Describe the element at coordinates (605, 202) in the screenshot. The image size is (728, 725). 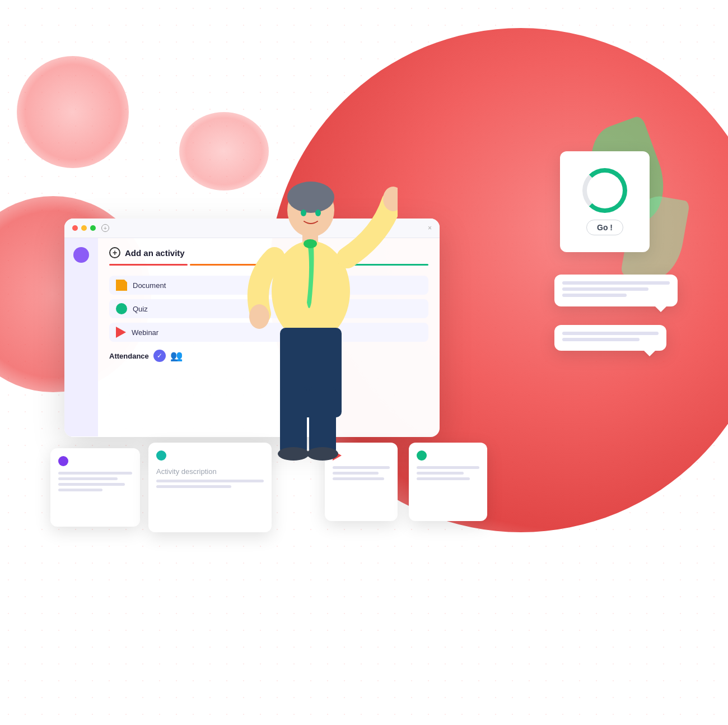
I see `go-card: Go !` at that location.